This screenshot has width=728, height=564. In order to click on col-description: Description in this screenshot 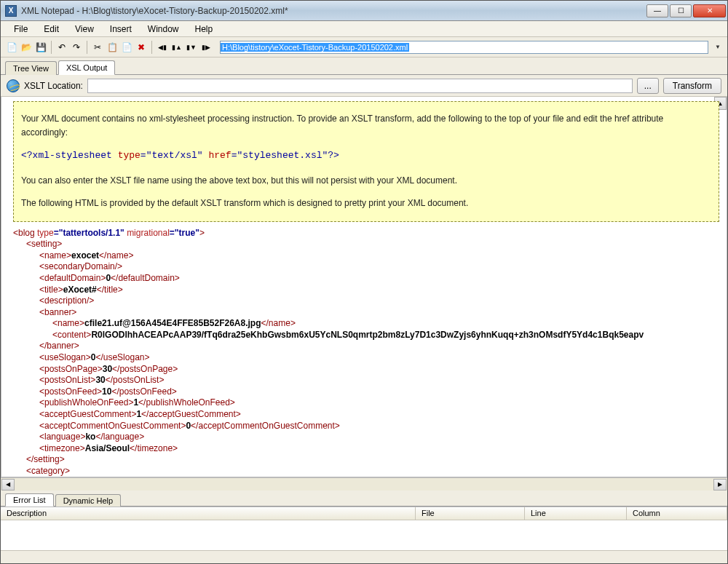, I will do `click(208, 514)`.